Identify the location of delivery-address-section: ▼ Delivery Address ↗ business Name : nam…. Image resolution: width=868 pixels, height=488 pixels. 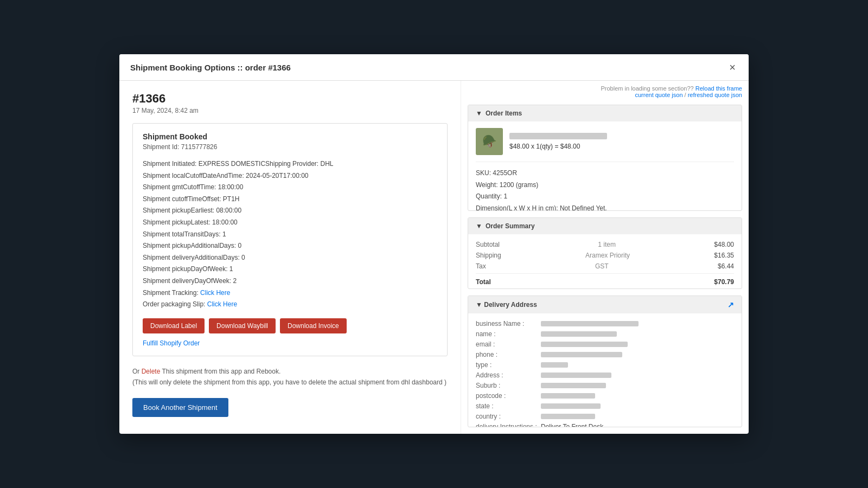
(605, 361).